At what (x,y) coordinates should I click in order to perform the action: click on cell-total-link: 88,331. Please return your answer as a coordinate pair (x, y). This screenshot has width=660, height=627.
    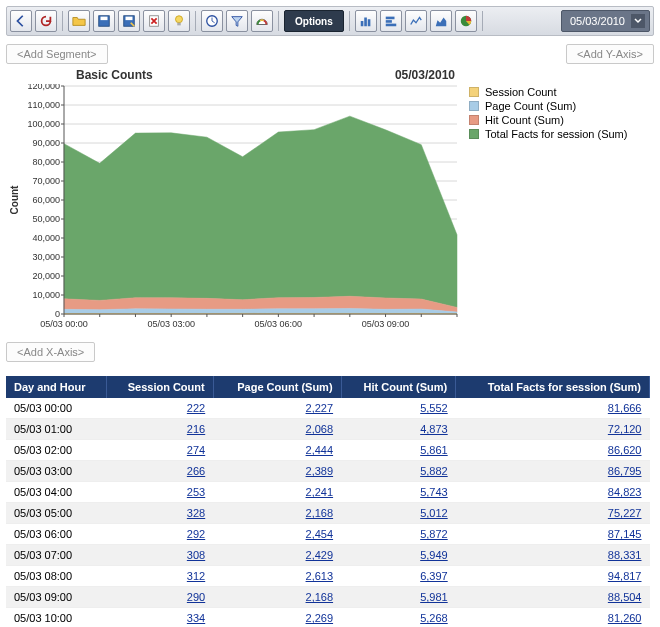
    Looking at the image, I should click on (625, 555).